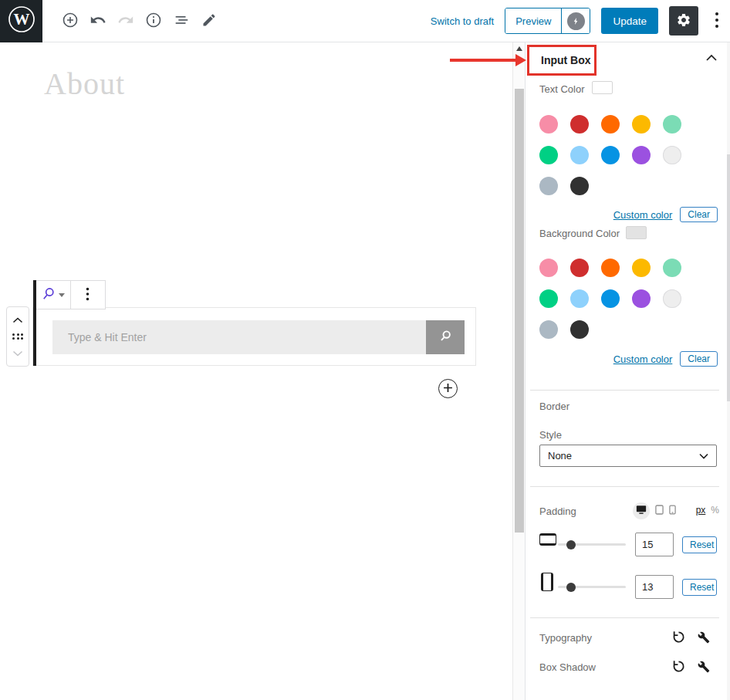  Describe the element at coordinates (534, 21) in the screenshot. I see `preview-button: Preview` at that location.